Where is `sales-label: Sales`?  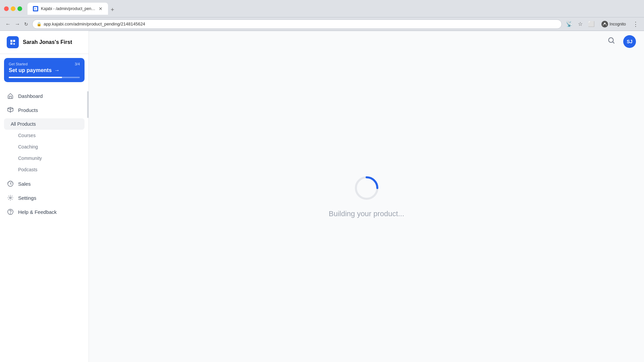
sales-label: Sales is located at coordinates (24, 184).